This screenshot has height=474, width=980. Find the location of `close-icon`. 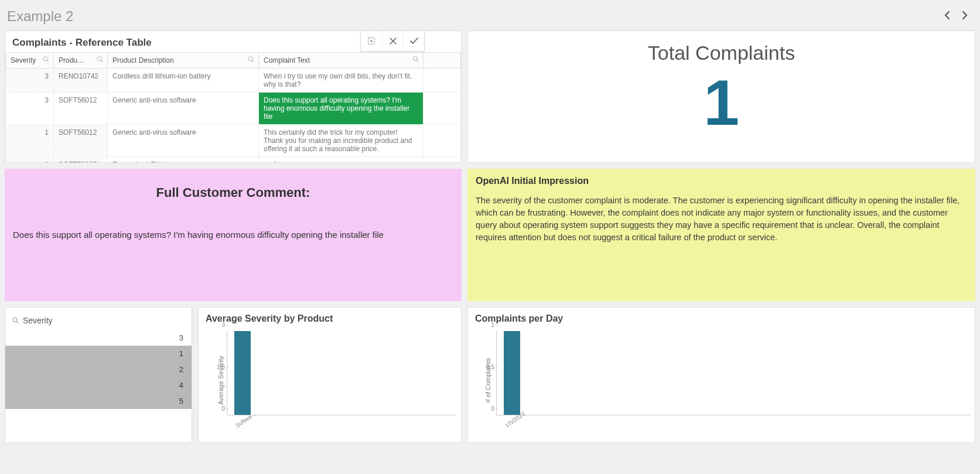

close-icon is located at coordinates (393, 41).